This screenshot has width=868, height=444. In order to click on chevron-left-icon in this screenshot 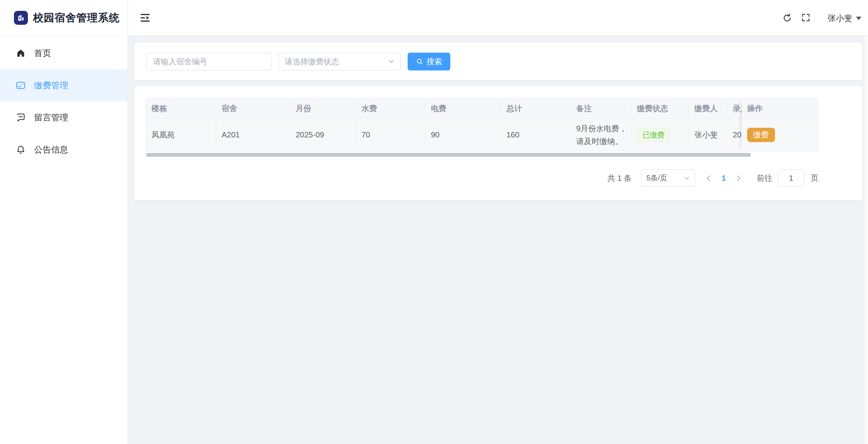, I will do `click(710, 178)`.